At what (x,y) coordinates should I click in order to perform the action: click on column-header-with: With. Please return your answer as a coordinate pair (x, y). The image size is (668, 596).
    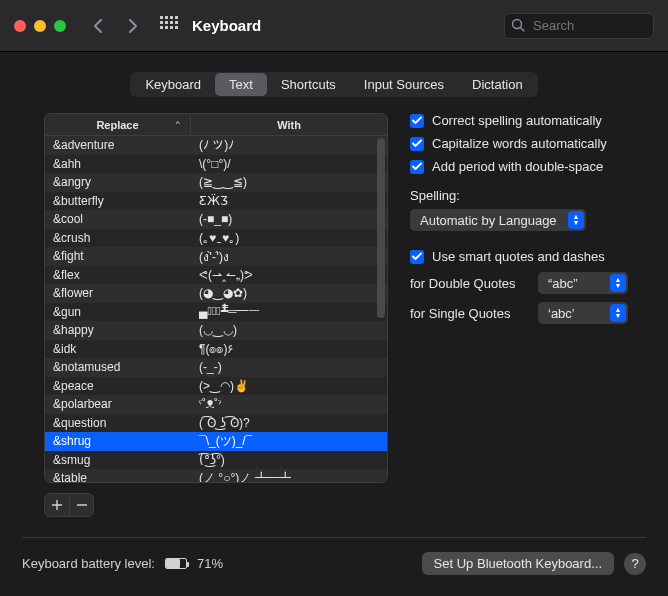
    Looking at the image, I should click on (289, 124).